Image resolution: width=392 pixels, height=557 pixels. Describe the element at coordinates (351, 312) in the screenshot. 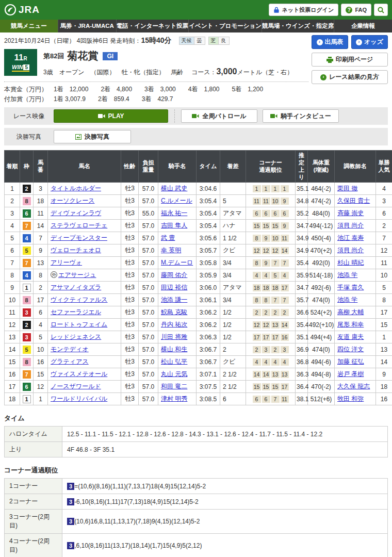

I see `trainer-link: 高柳 大輔` at that location.